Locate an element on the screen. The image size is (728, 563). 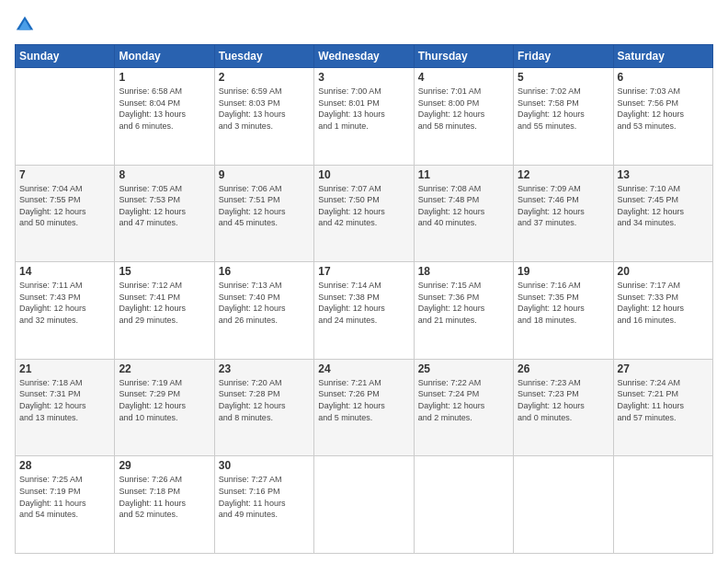
day-number: 28 is located at coordinates (64, 465).